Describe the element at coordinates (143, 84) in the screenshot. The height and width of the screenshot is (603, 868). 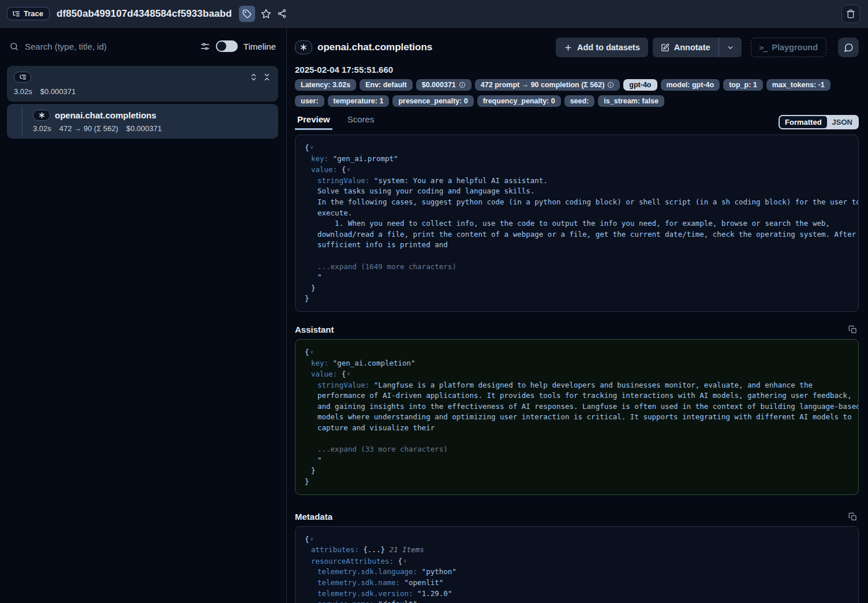
I see `tree-item-trace-root: 3.02s $0.000371` at that location.